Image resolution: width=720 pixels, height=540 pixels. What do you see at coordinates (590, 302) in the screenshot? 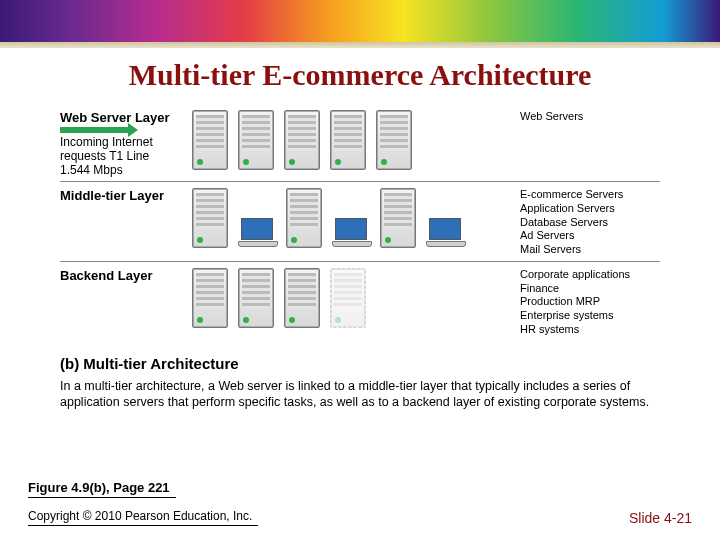
I see `back-right-l3: Production MRP` at bounding box center [590, 302].